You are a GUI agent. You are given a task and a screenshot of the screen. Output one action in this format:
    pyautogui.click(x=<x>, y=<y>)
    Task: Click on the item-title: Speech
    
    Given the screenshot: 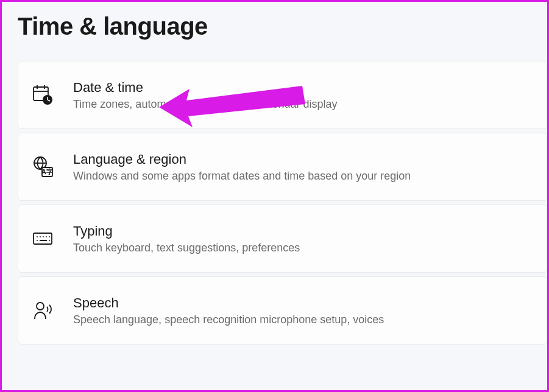 What is the action you would take?
    pyautogui.click(x=228, y=303)
    